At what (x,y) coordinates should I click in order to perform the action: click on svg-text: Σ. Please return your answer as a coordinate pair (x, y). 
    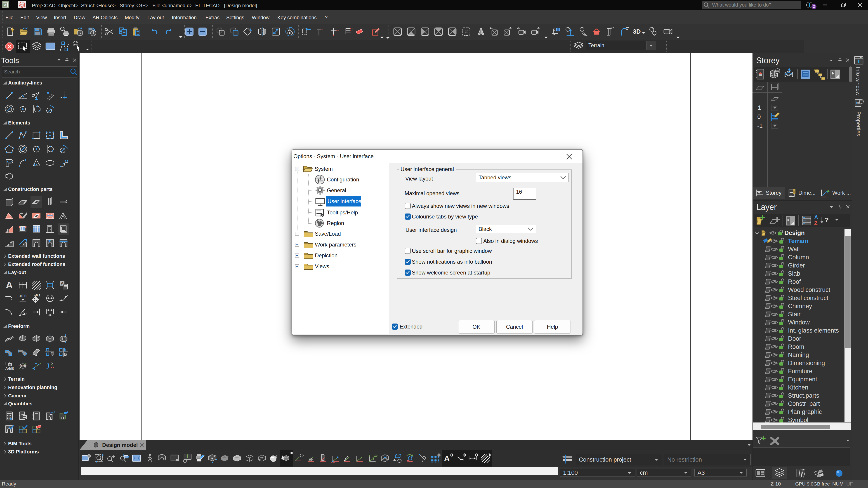
    Looking at the image, I should click on (50, 242).